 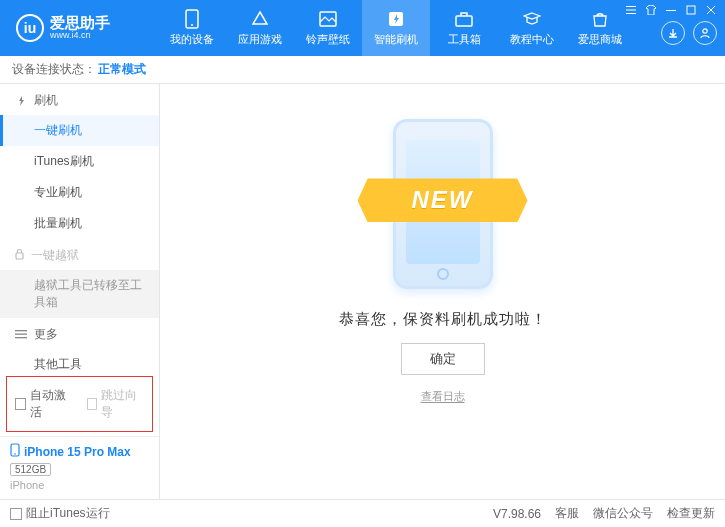 What do you see at coordinates (116, 404) in the screenshot?
I see `skip-wizard-checkbox: 跳过向导` at bounding box center [116, 404].